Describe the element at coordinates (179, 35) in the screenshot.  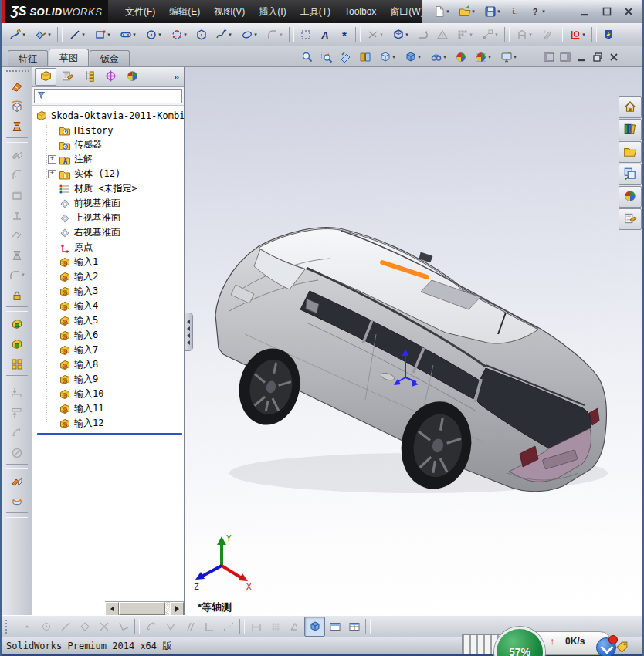
I see `perimeter-circle-icon: ▾` at that location.